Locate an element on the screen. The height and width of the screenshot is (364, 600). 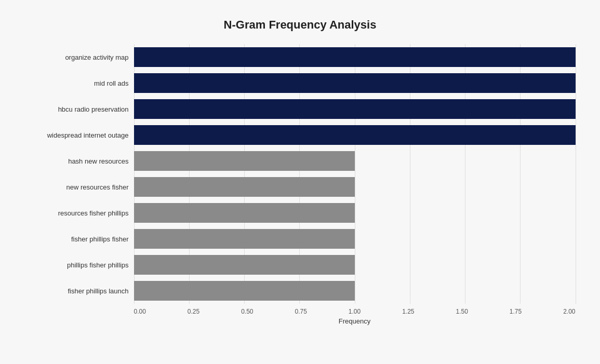
x-tick-label: 1.50 is located at coordinates (461, 312).